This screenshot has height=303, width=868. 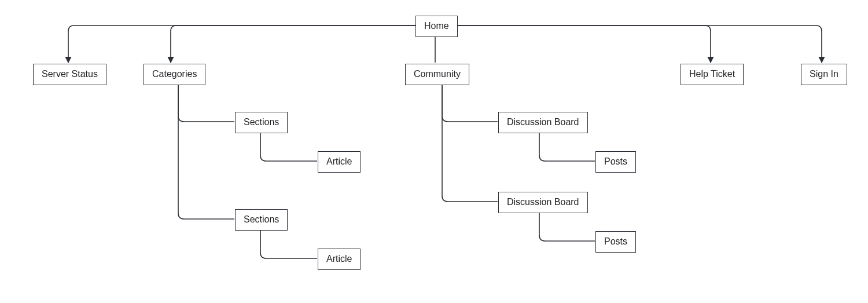 I want to click on node-discussion-board-1: Discussion Board, so click(x=543, y=123).